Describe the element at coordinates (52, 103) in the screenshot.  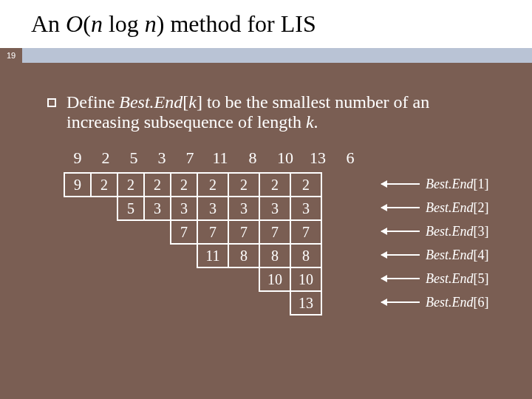
I see `bullet-icon` at that location.